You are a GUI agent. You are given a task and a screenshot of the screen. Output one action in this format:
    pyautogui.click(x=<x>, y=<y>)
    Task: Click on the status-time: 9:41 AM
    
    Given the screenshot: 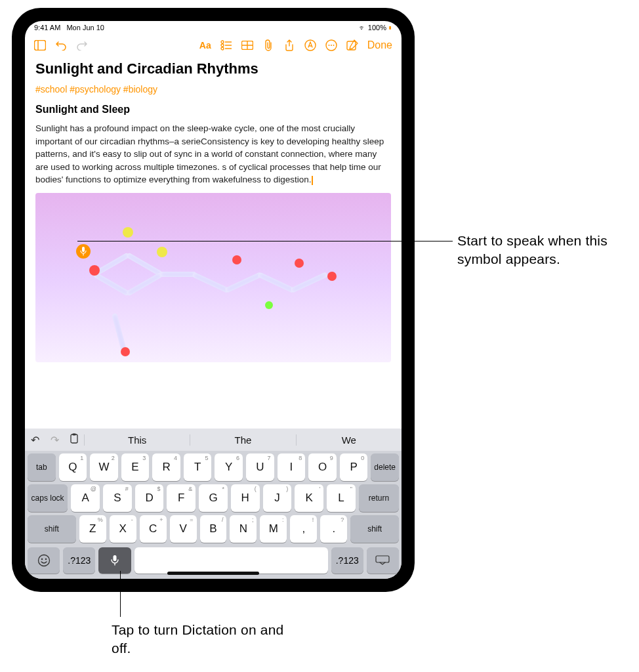 What is the action you would take?
    pyautogui.click(x=47, y=28)
    